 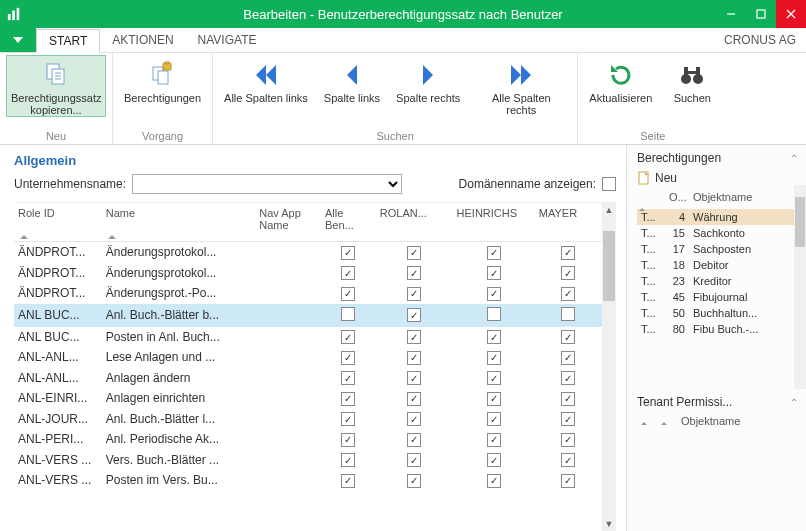 I want to click on tenant-mini-grid: Objektname, so click(x=720, y=423).